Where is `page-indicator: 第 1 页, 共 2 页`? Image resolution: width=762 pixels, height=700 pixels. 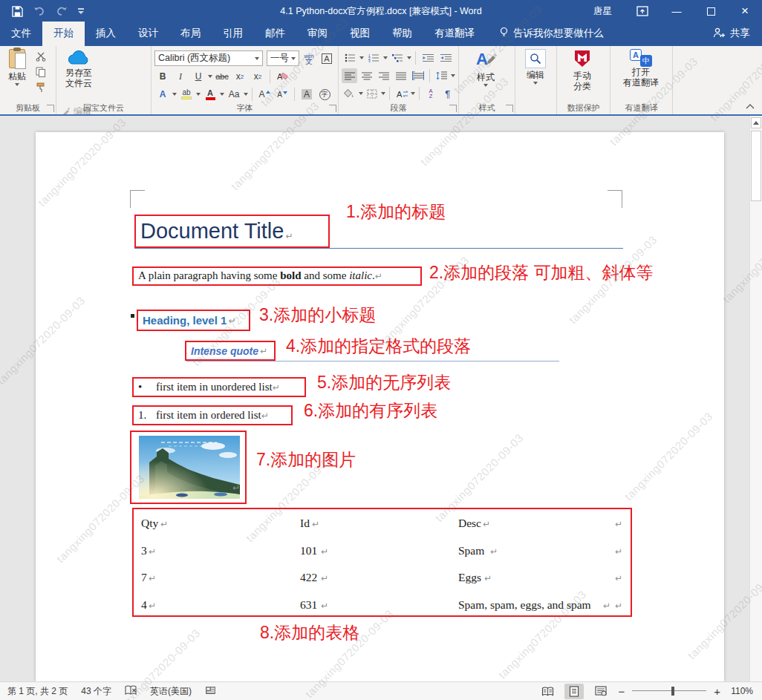
page-indicator: 第 1 页, 共 2 页 is located at coordinates (37, 692).